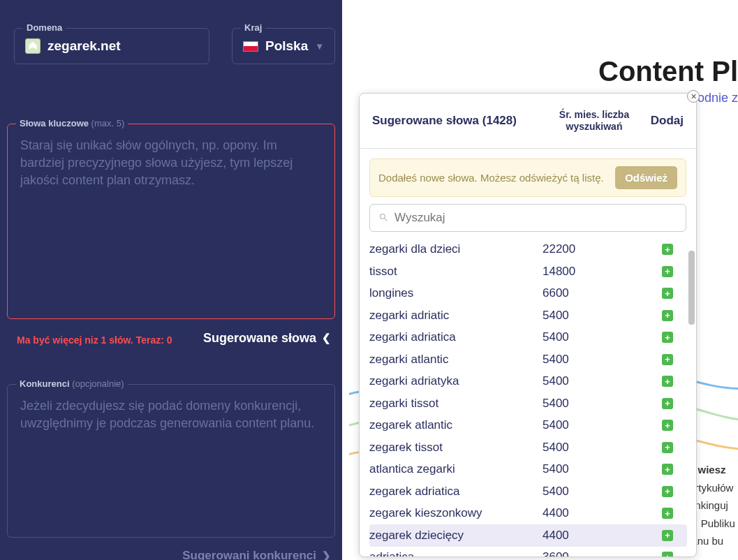 This screenshot has height=560, width=738. I want to click on site-favicon, so click(33, 46).